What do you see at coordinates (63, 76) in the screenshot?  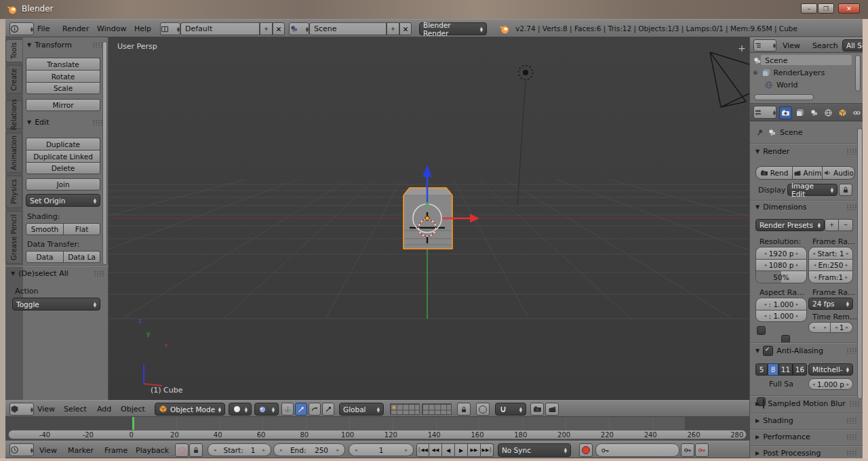 I see `rotate-button: Rotate` at bounding box center [63, 76].